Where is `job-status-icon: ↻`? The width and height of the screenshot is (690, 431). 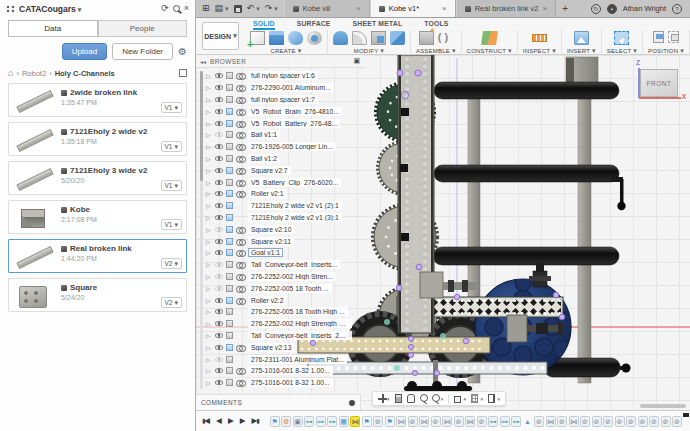
job-status-icon: ↻ is located at coordinates (596, 9).